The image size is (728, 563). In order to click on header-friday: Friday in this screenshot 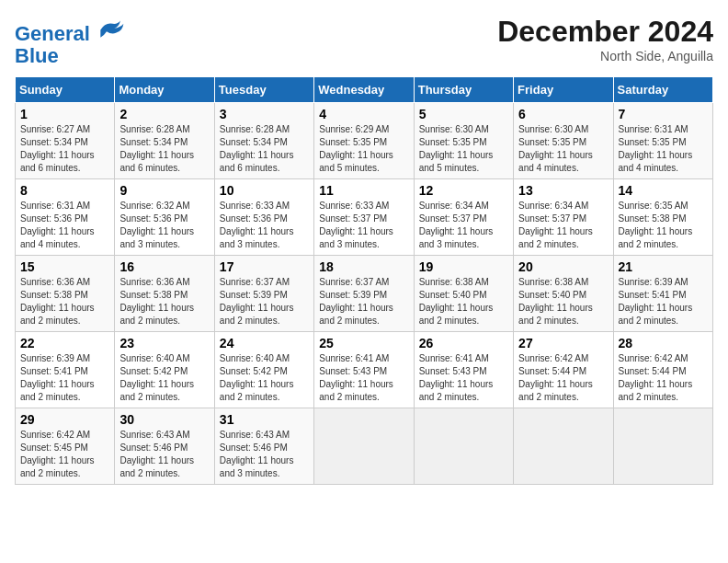, I will do `click(563, 90)`.